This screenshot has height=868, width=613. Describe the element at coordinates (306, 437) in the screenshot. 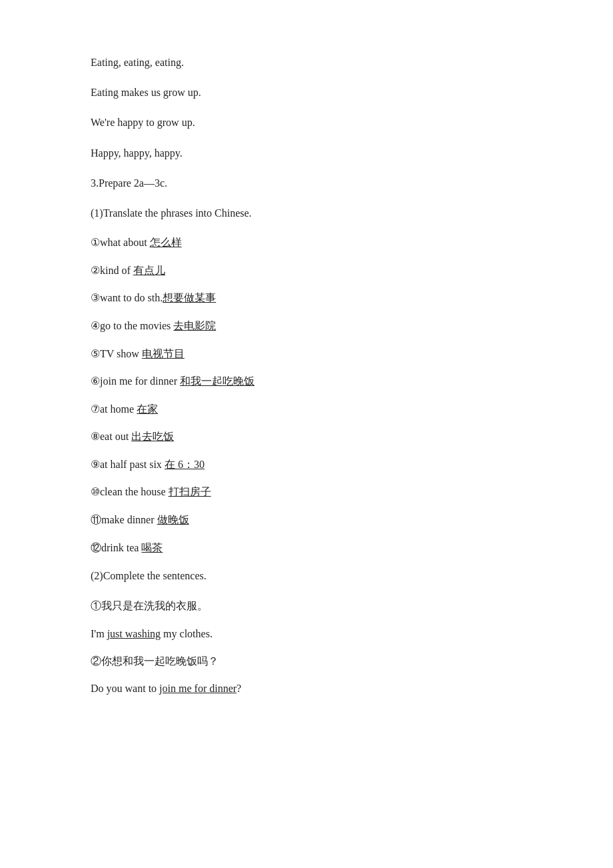

I see `phrase-item-p8: ⑧eat out 出去吃饭` at that location.